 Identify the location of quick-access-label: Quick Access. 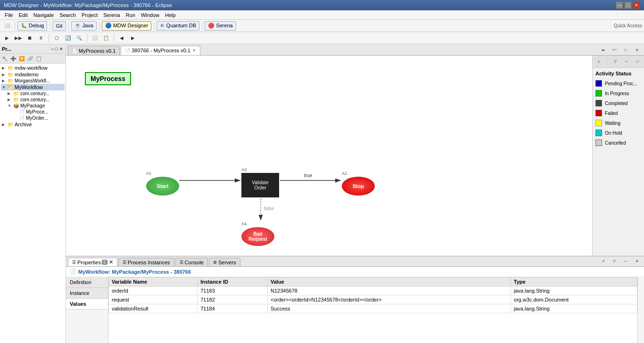
(628, 25).